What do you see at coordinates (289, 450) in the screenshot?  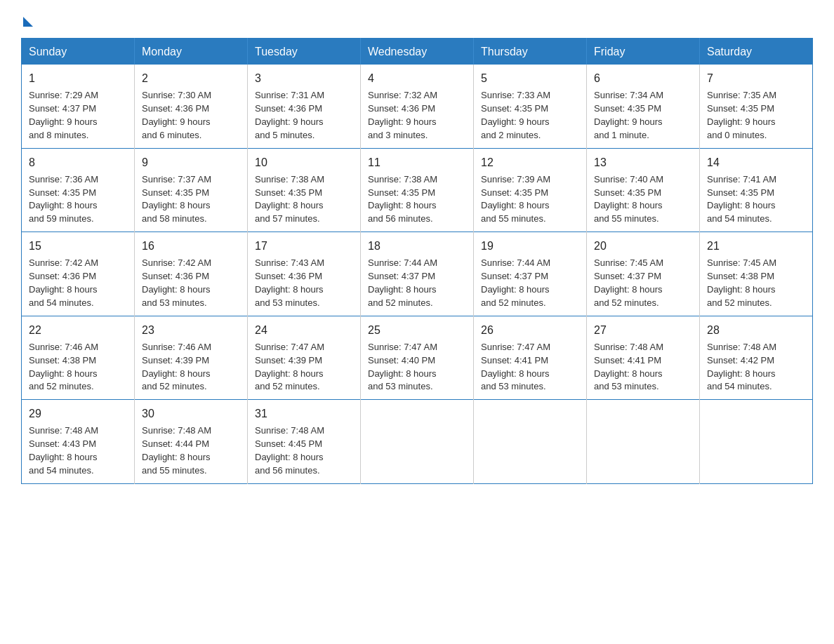 I see `day-info: Sunrise: 7:48 AMSunset: 4:45 PMDaylight:…` at bounding box center [289, 450].